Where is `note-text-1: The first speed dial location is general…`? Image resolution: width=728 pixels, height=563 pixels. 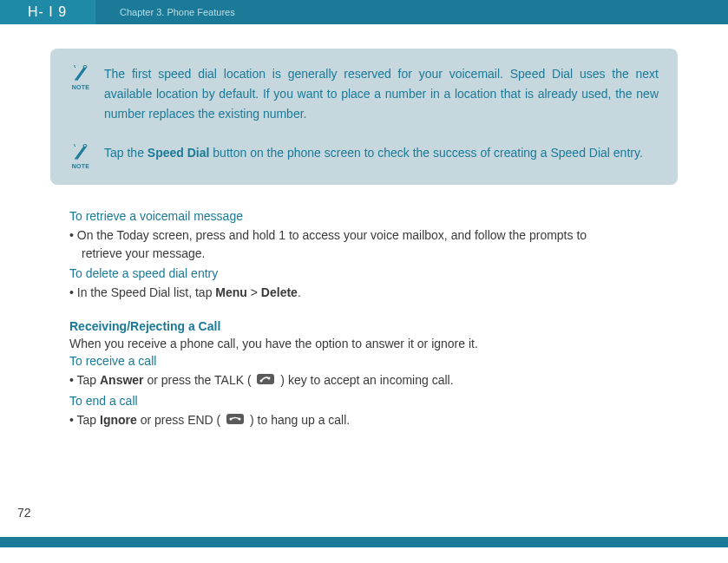
note-text-1: The first speed dial location is general… is located at coordinates (382, 94).